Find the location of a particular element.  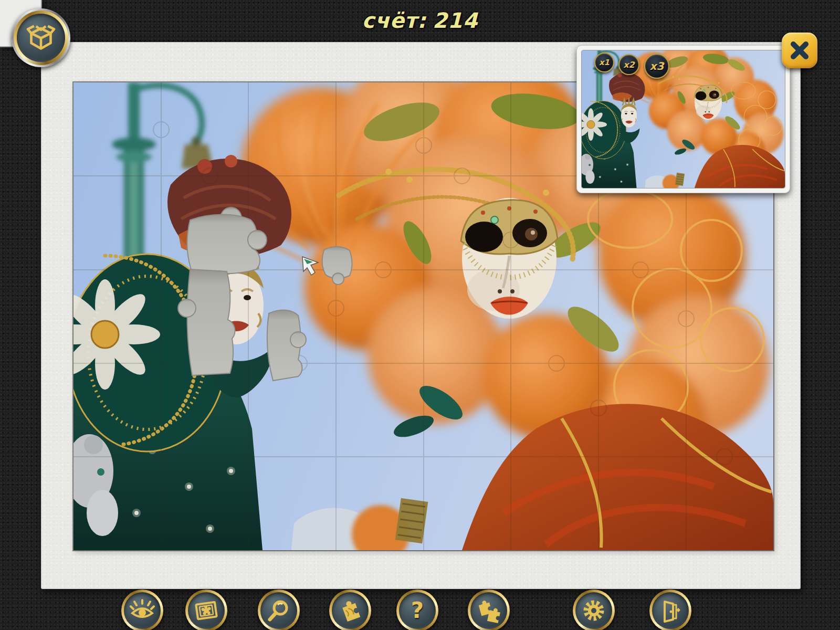

score-value: 214 is located at coordinates (456, 20).